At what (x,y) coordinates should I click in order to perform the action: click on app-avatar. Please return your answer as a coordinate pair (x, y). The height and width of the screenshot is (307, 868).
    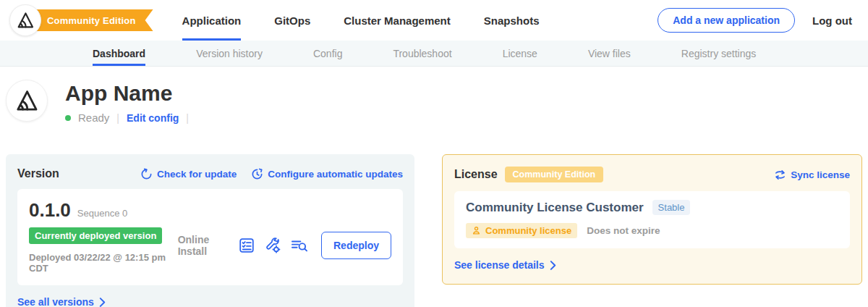
    Looking at the image, I should click on (27, 101).